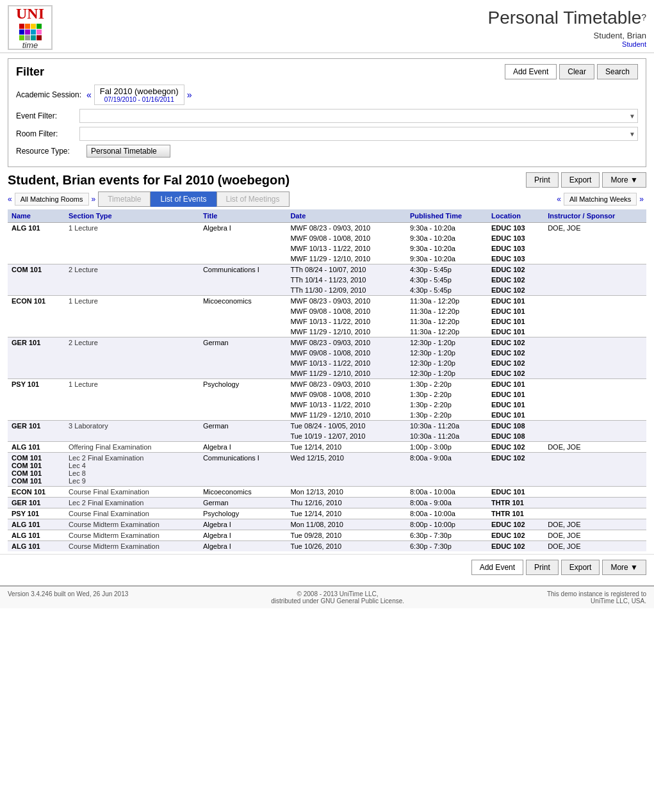 The width and height of the screenshot is (654, 812). What do you see at coordinates (140, 95) in the screenshot?
I see `session-box: Fal 2010 (woebegon) 07/19/2010 - 01/16/2…` at bounding box center [140, 95].